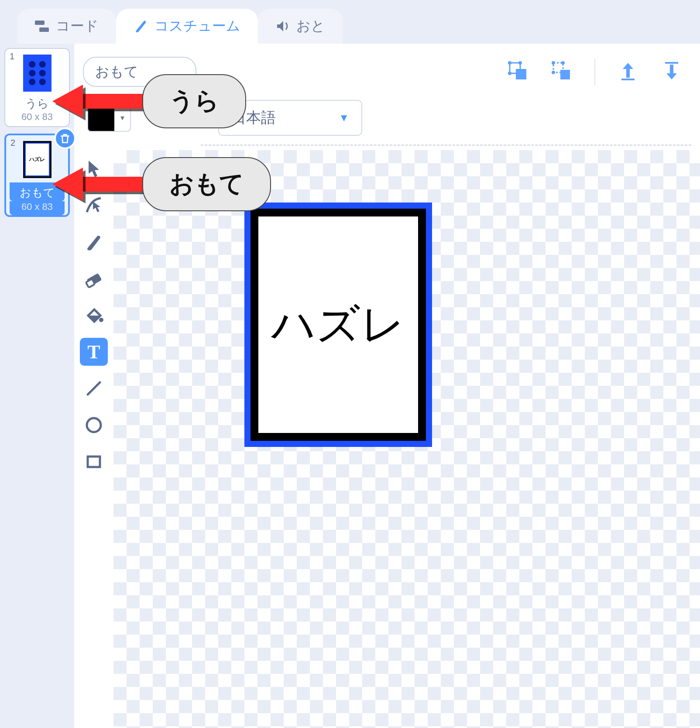 The height and width of the screenshot is (728, 700). I want to click on tab-sounds-label: おと, so click(311, 26).